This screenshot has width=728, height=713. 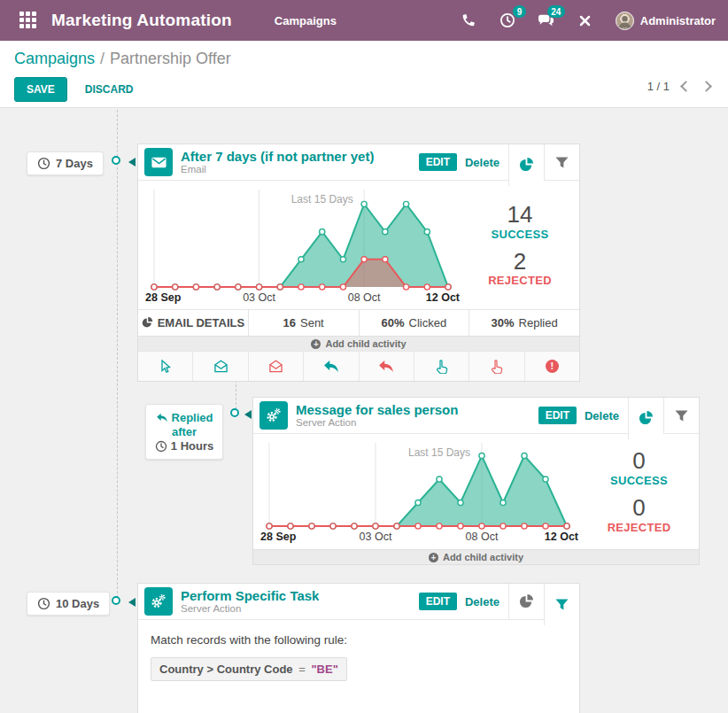 I want to click on page-title: Partnership Offer, so click(x=170, y=58).